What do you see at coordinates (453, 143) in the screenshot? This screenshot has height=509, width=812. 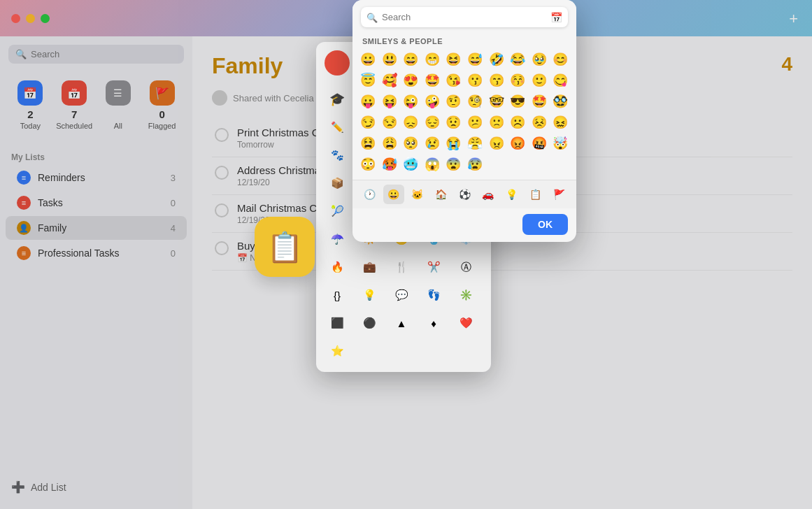 I see `emoji-cell: 😭` at bounding box center [453, 143].